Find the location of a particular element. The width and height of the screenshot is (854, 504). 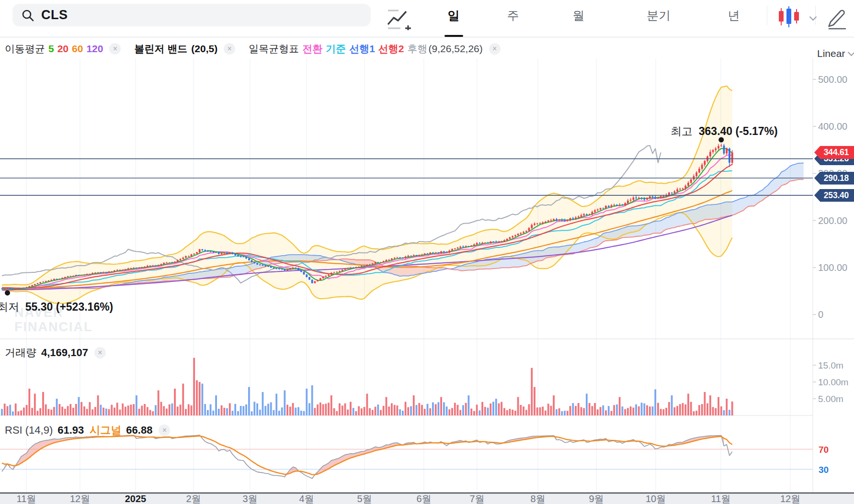

tab-weekly: 주 is located at coordinates (513, 15).